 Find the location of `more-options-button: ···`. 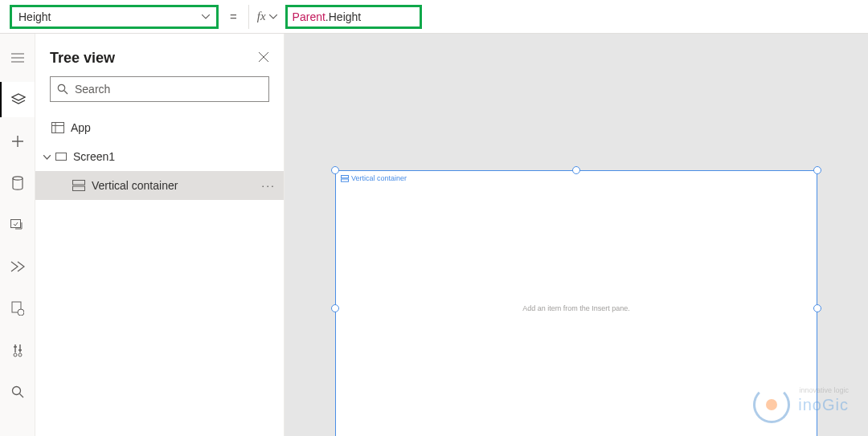

more-options-button: ··· is located at coordinates (268, 185).